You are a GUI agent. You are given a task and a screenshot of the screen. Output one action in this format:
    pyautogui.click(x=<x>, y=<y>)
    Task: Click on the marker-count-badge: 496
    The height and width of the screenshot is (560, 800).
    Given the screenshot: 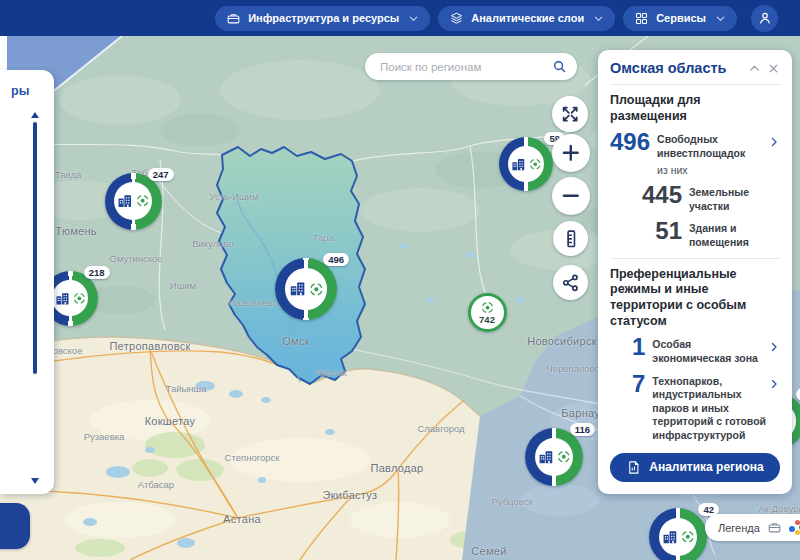 What is the action you would take?
    pyautogui.click(x=336, y=260)
    